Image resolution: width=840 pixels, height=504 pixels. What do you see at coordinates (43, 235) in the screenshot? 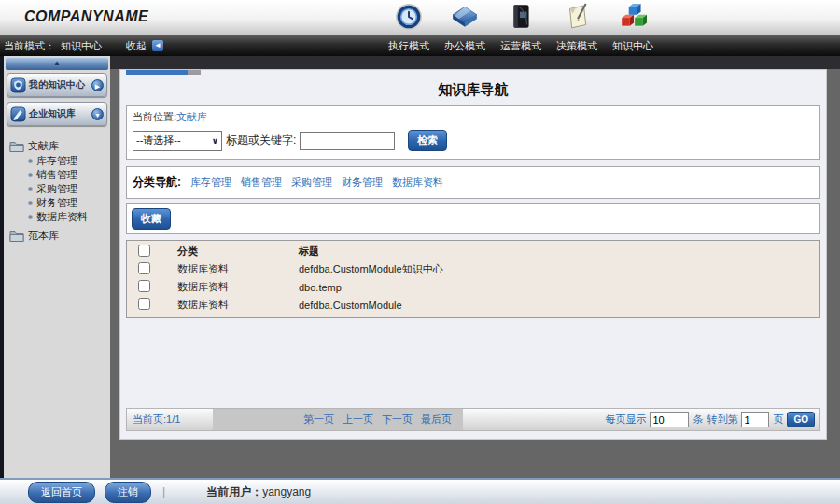
I see `tree-node-label: 范本库` at bounding box center [43, 235].